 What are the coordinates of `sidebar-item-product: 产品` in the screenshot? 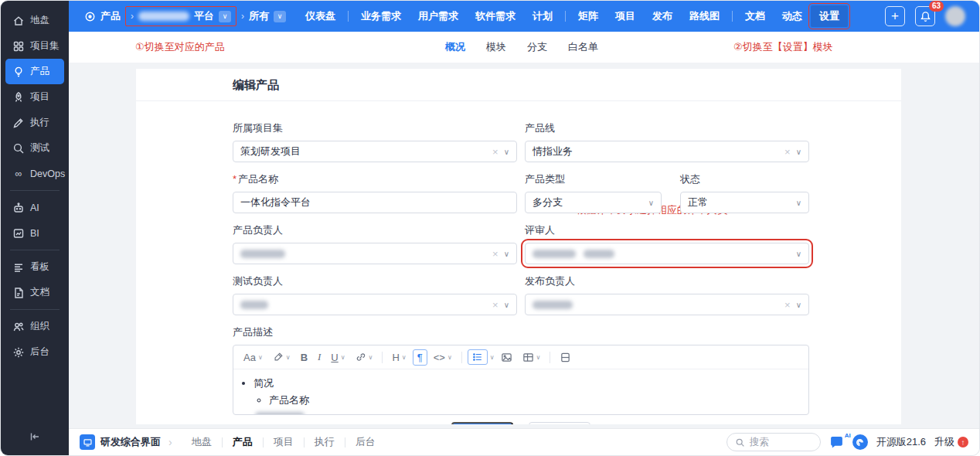 It's located at (35, 71).